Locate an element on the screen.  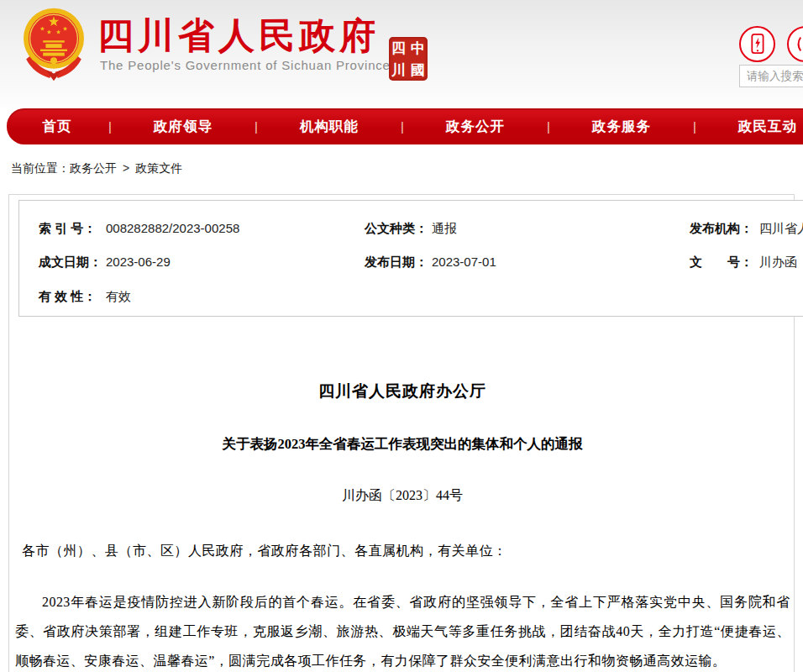
breadcrumb-link-gov-info: 政务公开 is located at coordinates (93, 168).